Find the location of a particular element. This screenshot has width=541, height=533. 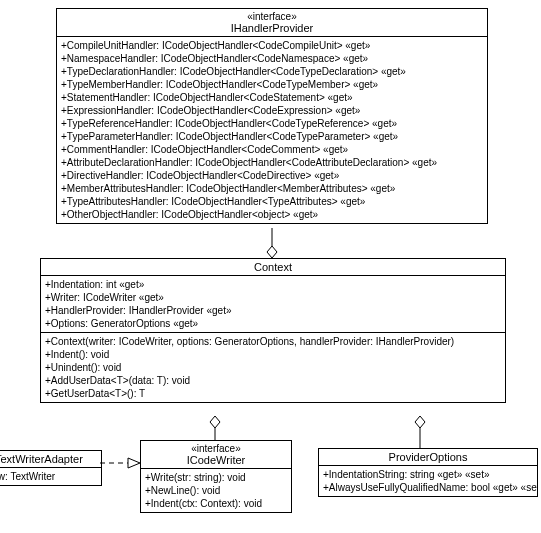

property: +IndentationString: string «get» «set» is located at coordinates (428, 474).